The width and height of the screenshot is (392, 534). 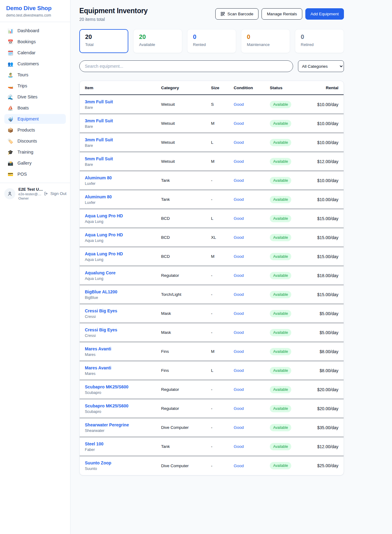 I want to click on sidebar-item-customers: 👥 Customers, so click(x=35, y=64).